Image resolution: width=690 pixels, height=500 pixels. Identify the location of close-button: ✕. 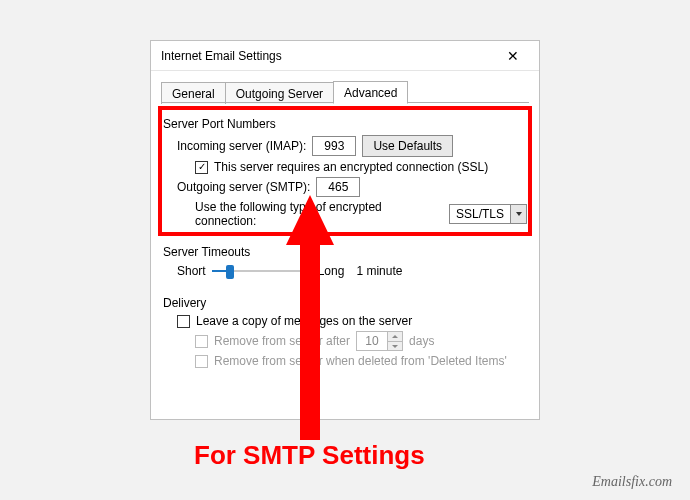
(513, 56).